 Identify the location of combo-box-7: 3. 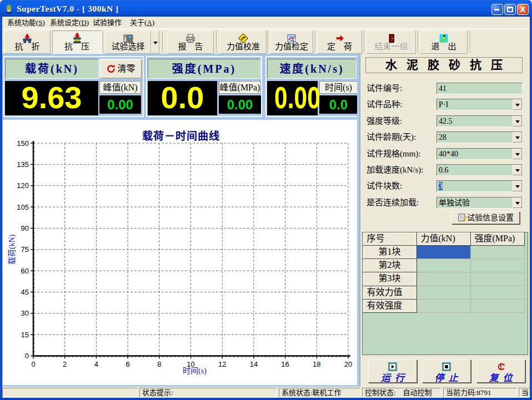
(480, 186).